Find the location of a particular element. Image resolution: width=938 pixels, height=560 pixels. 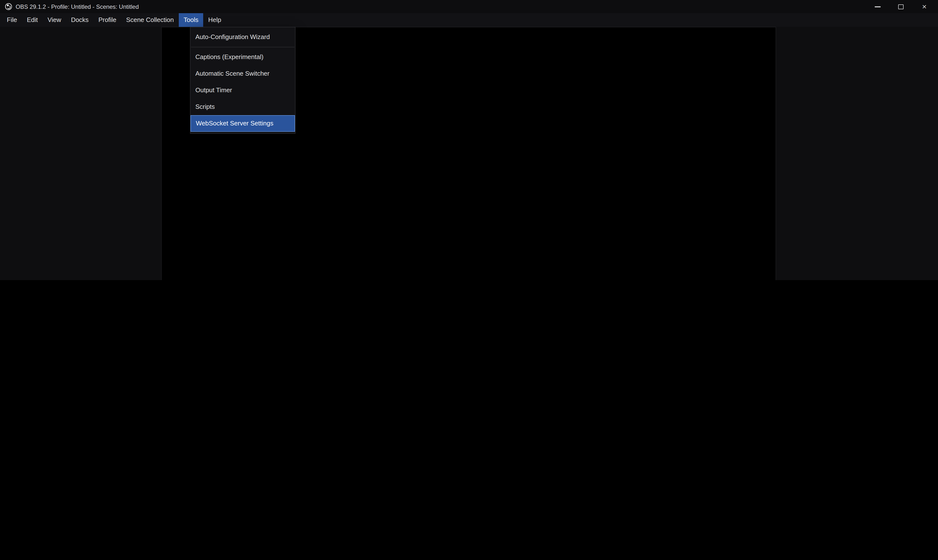

titlebar: OBS 29.1.2 - Profile: Untitled - Scenes:… is located at coordinates (469, 7).